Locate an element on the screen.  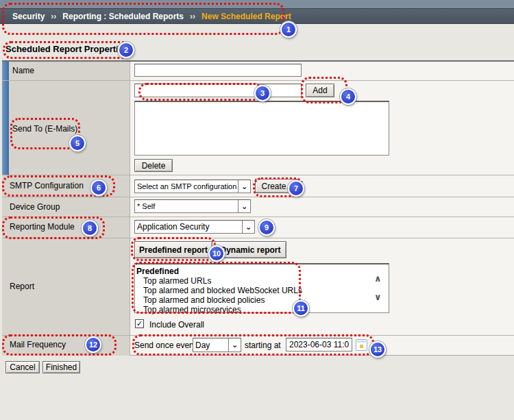
smtp-configuration-label: SMTP Configuration is located at coordinates (47, 186).